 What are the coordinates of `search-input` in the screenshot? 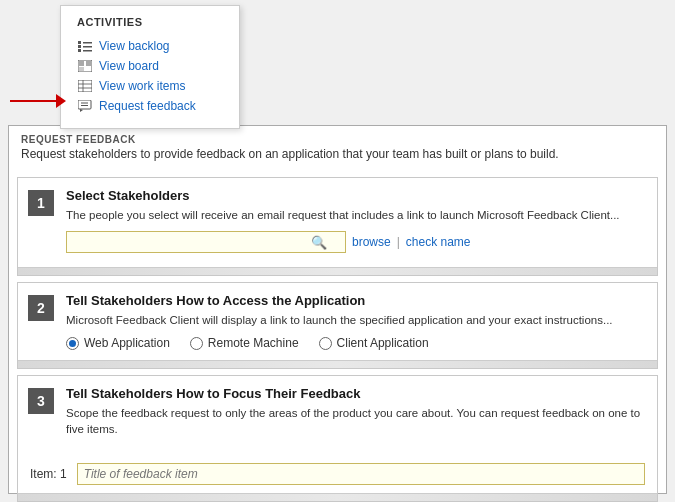 It's located at (191, 242).